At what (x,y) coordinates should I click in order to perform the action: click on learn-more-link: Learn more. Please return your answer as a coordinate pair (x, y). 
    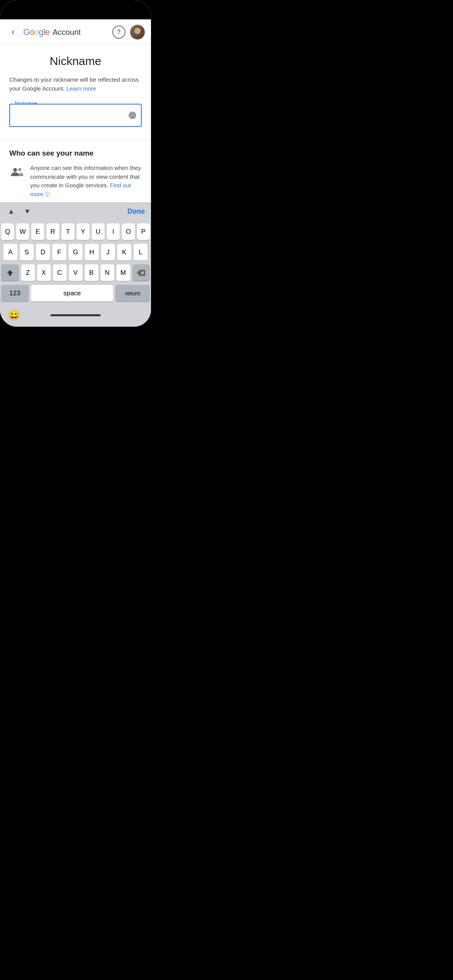
    Looking at the image, I should click on (81, 88).